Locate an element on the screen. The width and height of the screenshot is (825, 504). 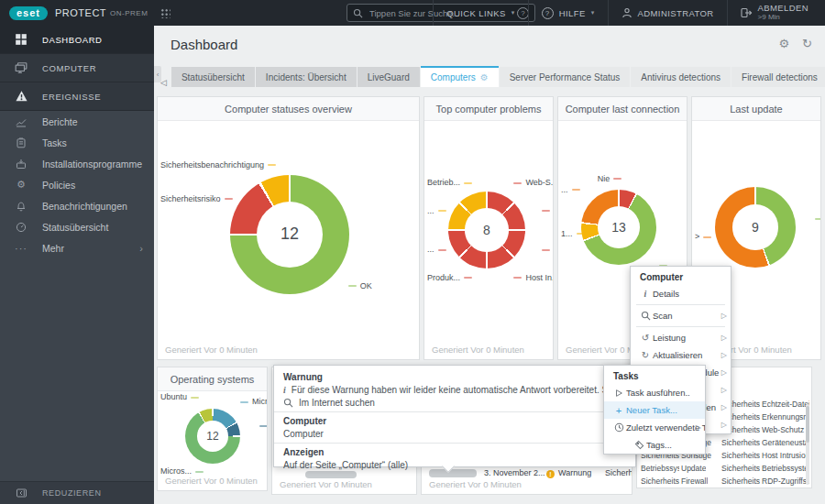
sidebar-item-policies: ⚙Policies is located at coordinates (77, 185).